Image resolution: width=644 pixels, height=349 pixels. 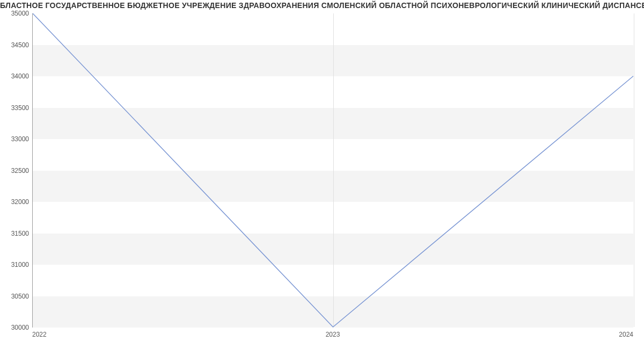 I want to click on v-gridline, so click(x=634, y=170).